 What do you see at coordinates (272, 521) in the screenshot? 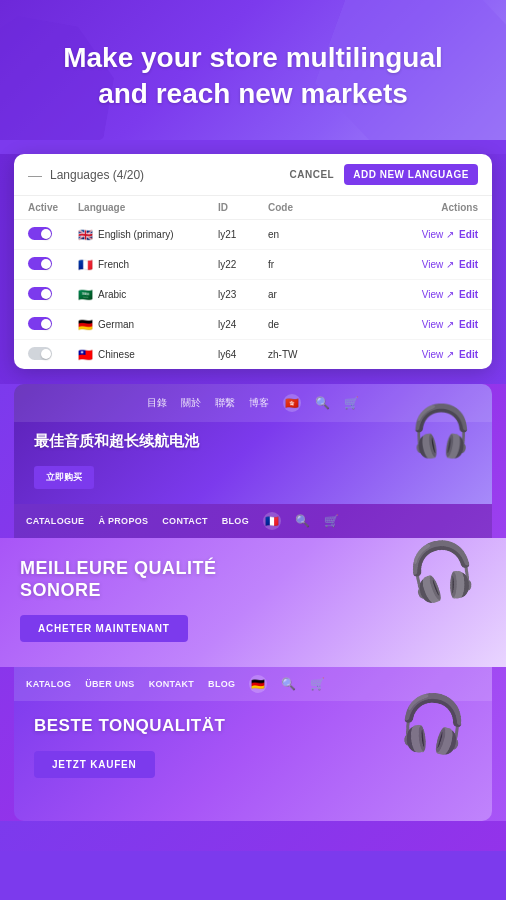
I see `fr-flag: 🇫🇷` at bounding box center [272, 521].